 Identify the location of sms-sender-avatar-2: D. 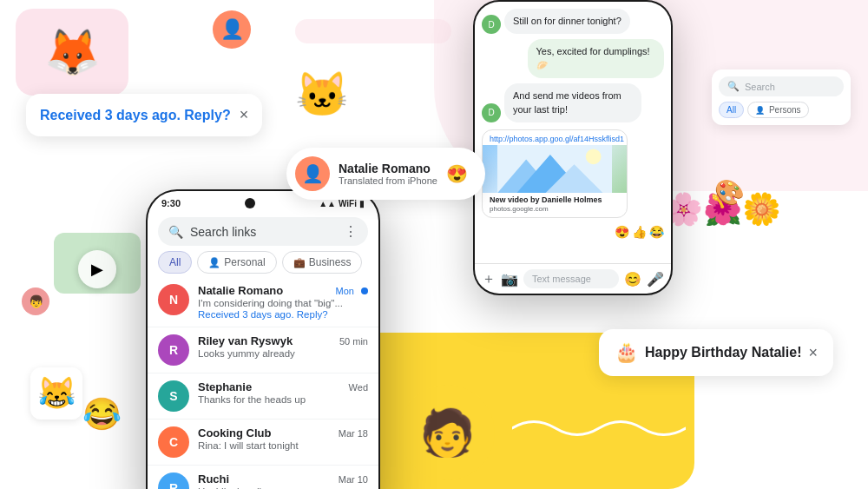
(491, 113).